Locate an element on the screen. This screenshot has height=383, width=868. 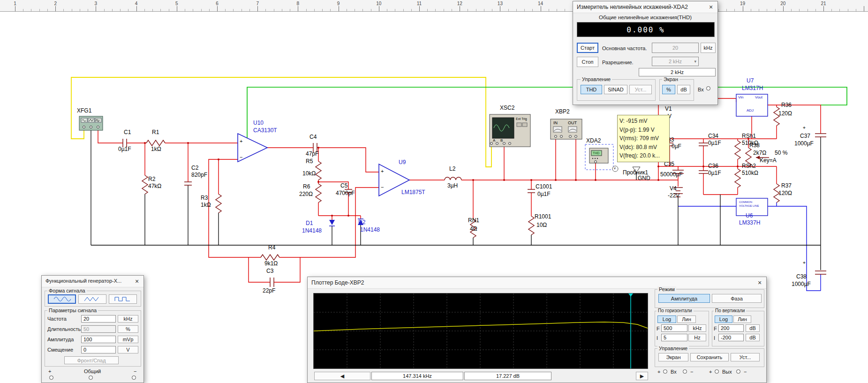
h-lin-button: Лин is located at coordinates (687, 319).